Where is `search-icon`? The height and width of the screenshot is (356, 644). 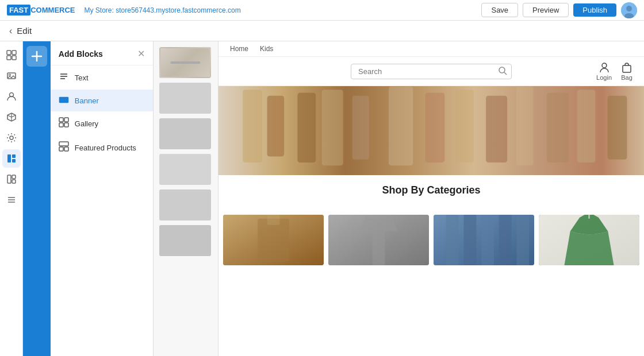
search-icon is located at coordinates (503, 71).